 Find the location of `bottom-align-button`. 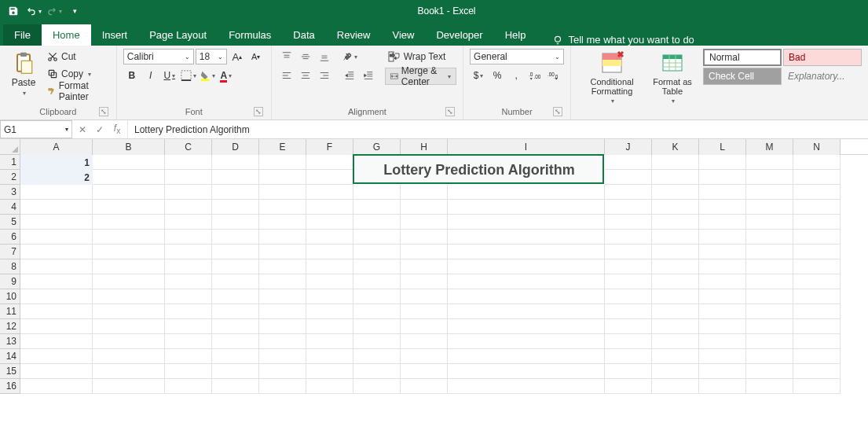

bottom-align-button is located at coordinates (324, 57).